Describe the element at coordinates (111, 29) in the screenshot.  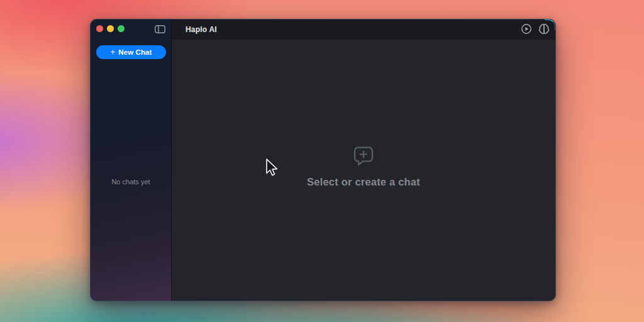
I see `traffic-lights` at that location.